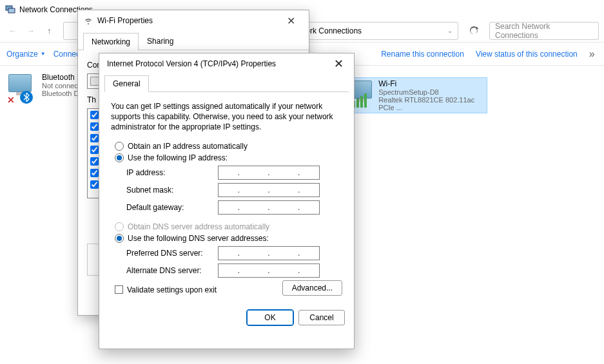  Describe the element at coordinates (119, 290) in the screenshot. I see `validate-checkbox` at that location.